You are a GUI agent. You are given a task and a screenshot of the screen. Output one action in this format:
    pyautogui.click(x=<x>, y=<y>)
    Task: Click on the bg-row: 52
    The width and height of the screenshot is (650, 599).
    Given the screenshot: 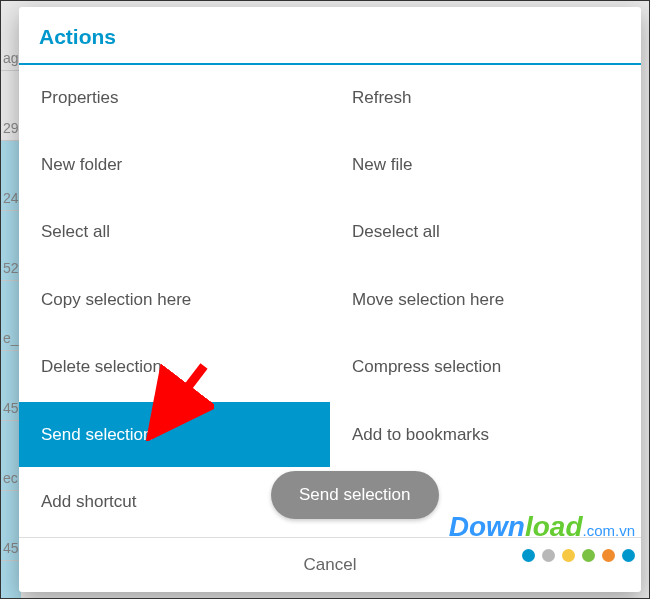 What is the action you would take?
    pyautogui.click(x=11, y=246)
    